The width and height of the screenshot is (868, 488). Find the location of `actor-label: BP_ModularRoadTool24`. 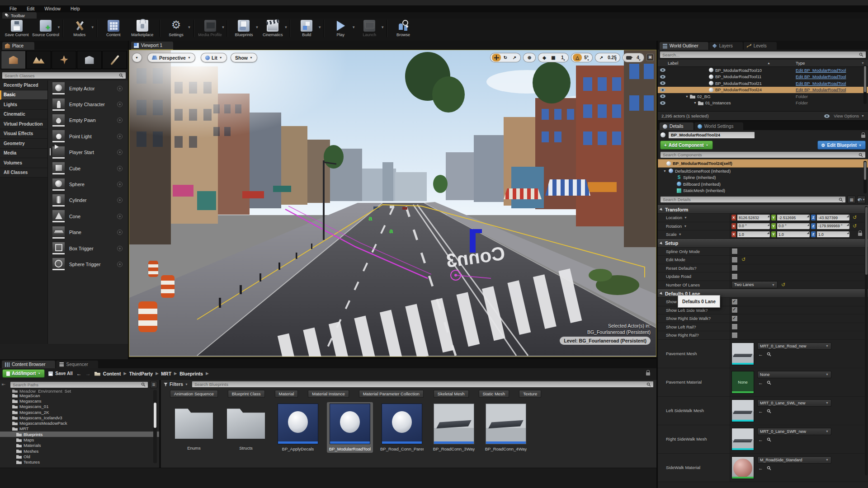

actor-label: BP_ModularRoadTool24 is located at coordinates (739, 89).